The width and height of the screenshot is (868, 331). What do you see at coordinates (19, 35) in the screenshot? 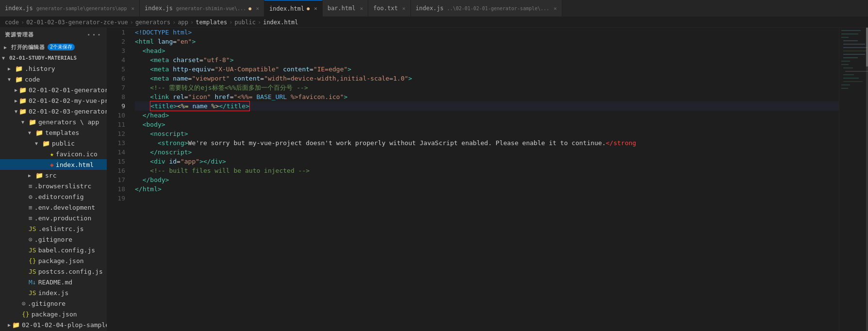
I see `explorer-title: 资源管理器` at bounding box center [19, 35].